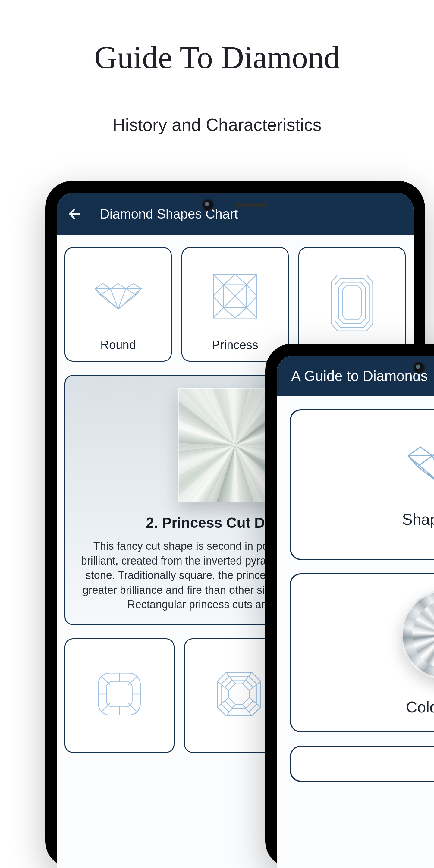  I want to click on guide-card-color-chart: Color Chart, so click(362, 653).